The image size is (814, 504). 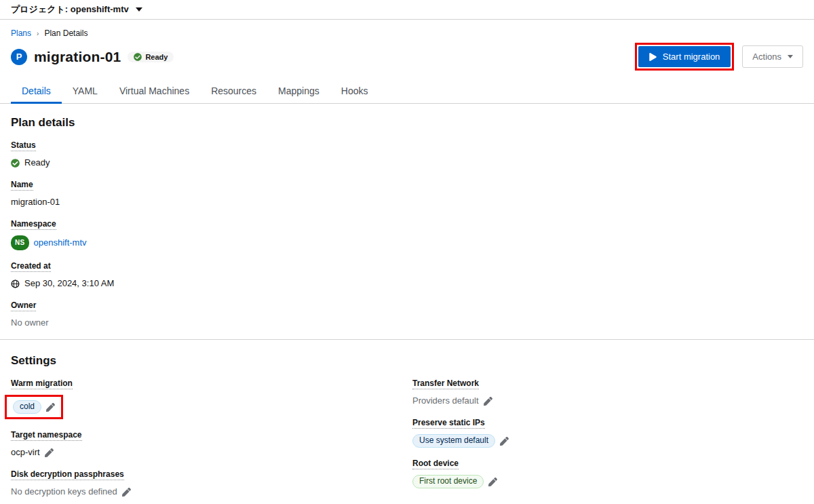 I want to click on tab-details: Details, so click(x=37, y=92).